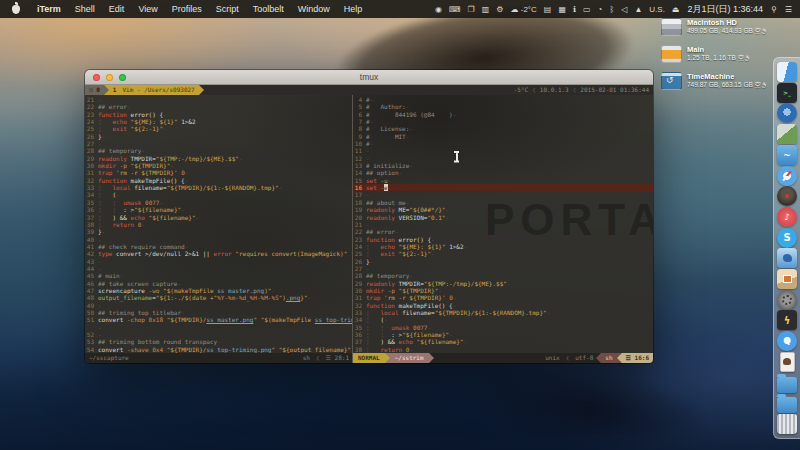 The image size is (800, 450). What do you see at coordinates (486, 10) in the screenshot?
I see `grid-icon: ▥` at bounding box center [486, 10].